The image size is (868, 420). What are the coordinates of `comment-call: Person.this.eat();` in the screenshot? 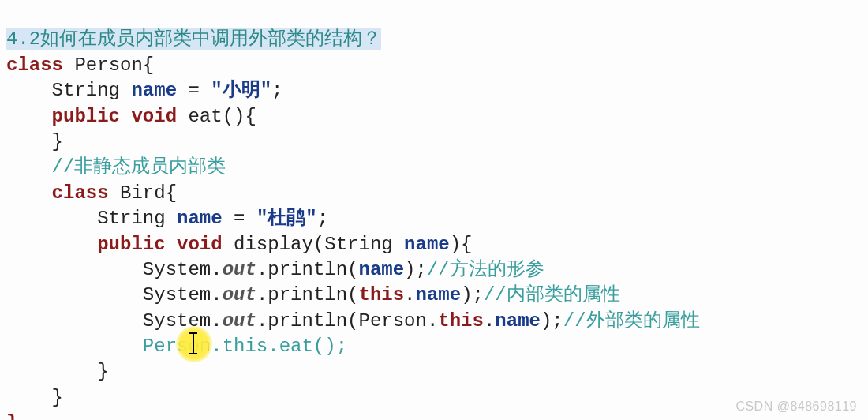 It's located at (245, 346).